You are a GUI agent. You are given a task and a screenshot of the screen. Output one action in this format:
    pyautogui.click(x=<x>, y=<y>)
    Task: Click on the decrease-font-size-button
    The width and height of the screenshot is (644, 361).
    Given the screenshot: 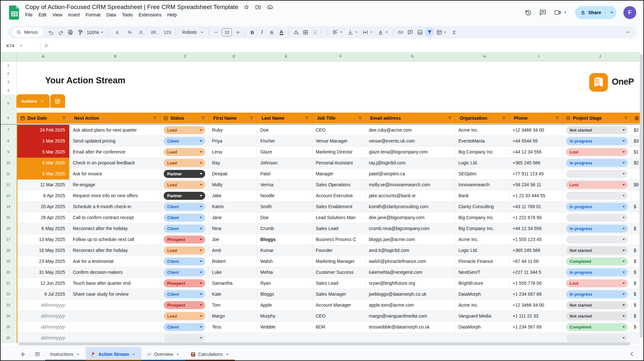 What is the action you would take?
    pyautogui.click(x=216, y=32)
    